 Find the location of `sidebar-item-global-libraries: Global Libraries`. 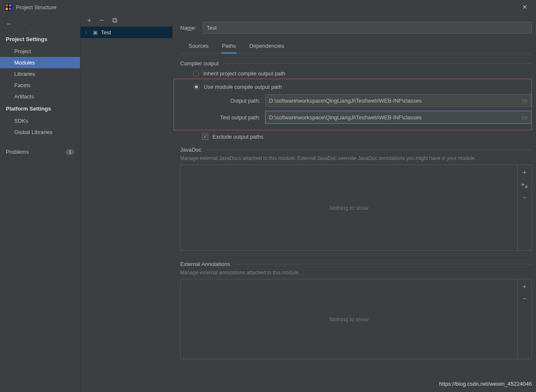

sidebar-item-global-libraries: Global Libraries is located at coordinates (40, 132).